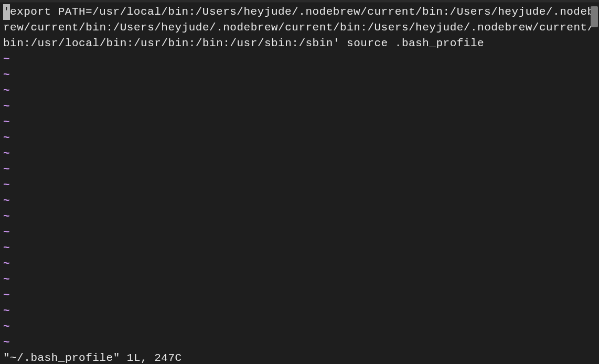  What do you see at coordinates (300, 357) in the screenshot?
I see `vim-status-line: "~/.bash_profile" 1L, 247C` at bounding box center [300, 357].